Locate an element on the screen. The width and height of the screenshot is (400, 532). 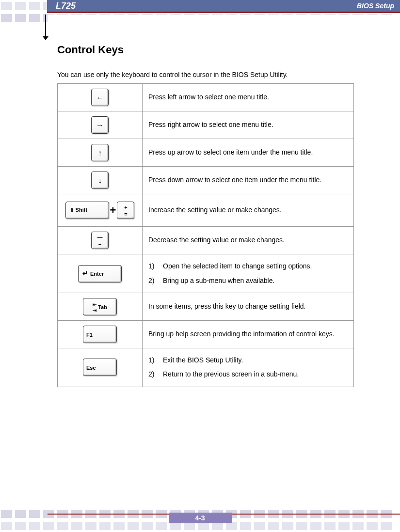
minus-key-icon: —– is located at coordinates (100, 240).